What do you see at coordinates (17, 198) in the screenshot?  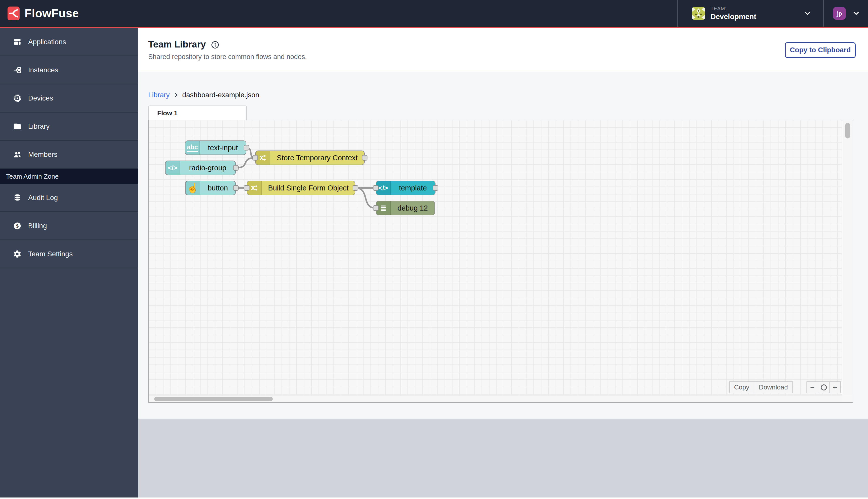 I see `audit-log-icon` at bounding box center [17, 198].